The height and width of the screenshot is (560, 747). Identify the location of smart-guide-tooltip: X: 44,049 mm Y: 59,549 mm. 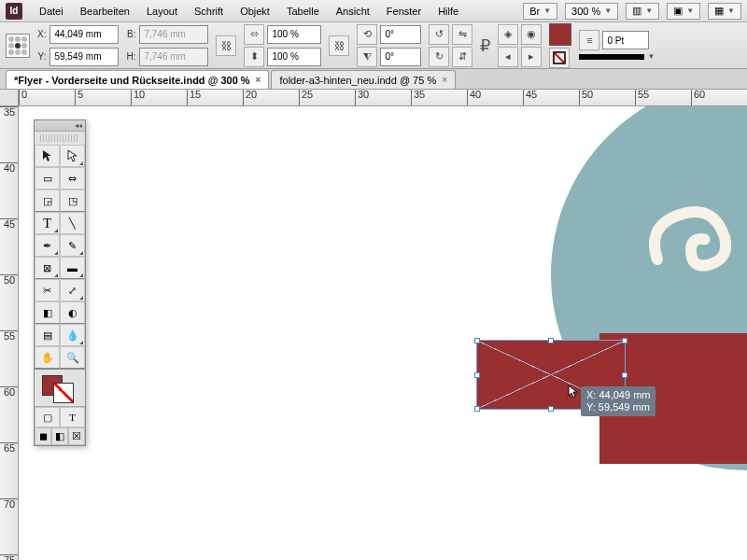
(618, 401).